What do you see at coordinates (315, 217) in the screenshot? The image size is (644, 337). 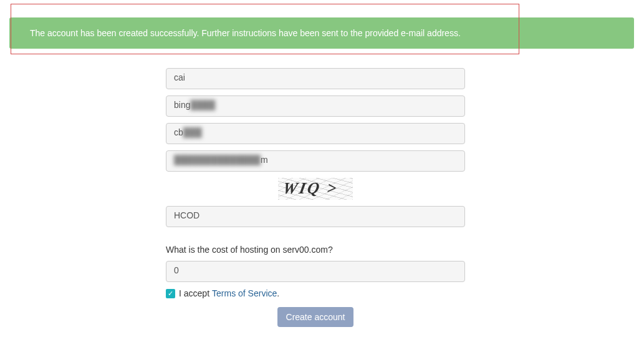 I see `captcha-input: HCOD` at bounding box center [315, 217].